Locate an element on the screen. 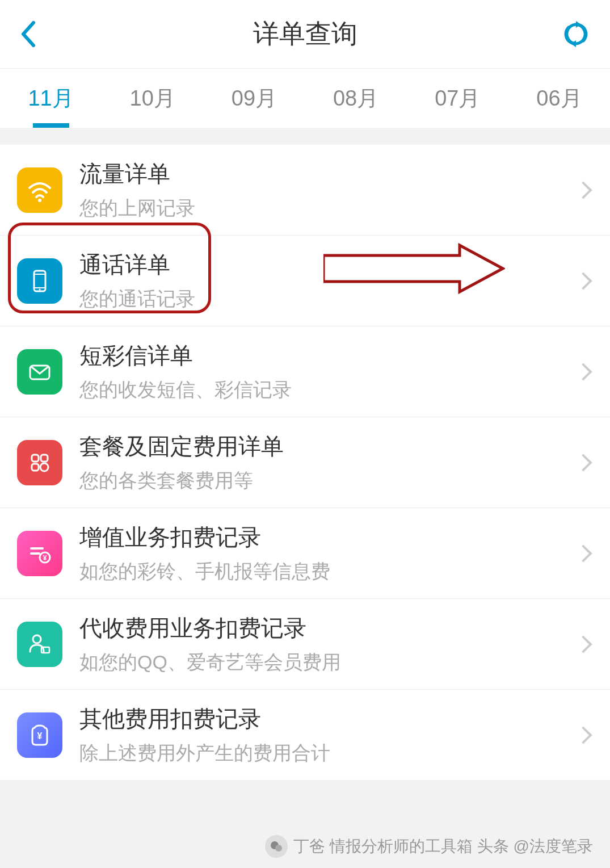 The height and width of the screenshot is (868, 610). item-subtitle: 您的通话记录 is located at coordinates (328, 299).